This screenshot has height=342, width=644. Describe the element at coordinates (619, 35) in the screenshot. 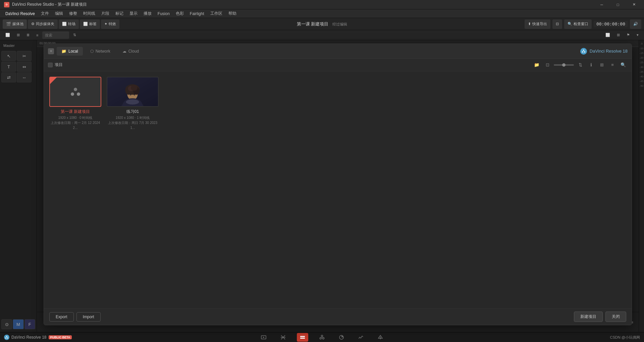

I see `grid-view-btn: ⊞` at that location.